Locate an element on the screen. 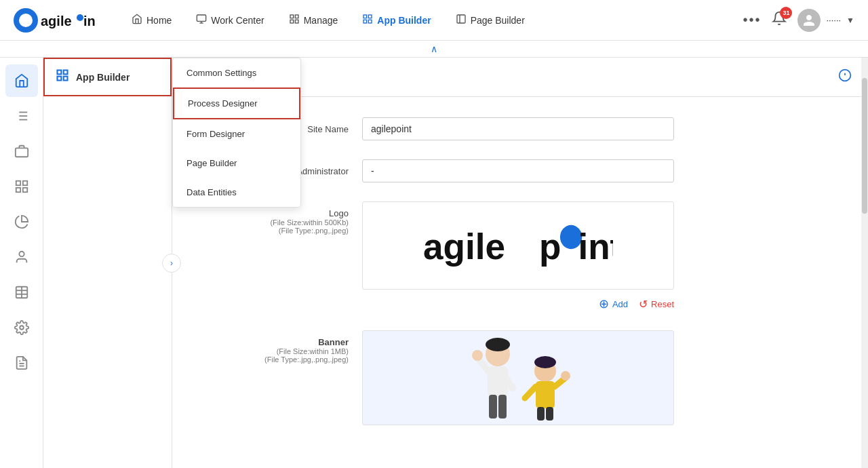 This screenshot has height=468, width=868. nav-appbuilder: App Builder is located at coordinates (396, 20).